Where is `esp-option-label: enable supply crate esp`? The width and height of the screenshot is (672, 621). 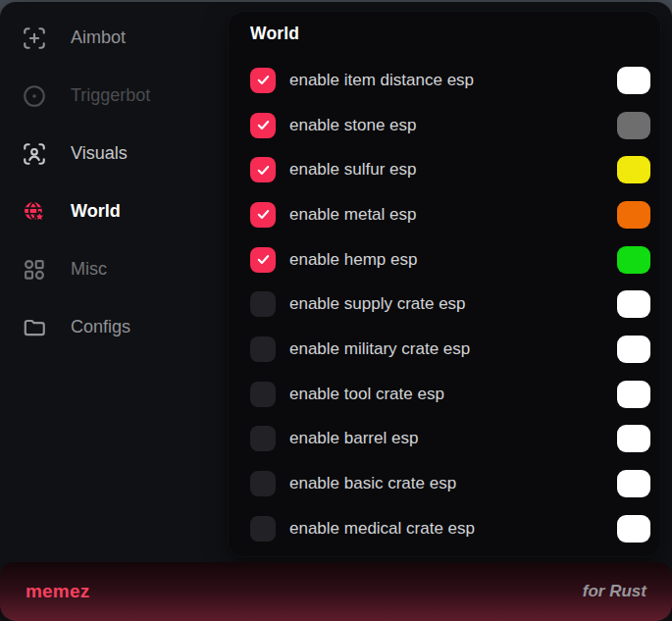
esp-option-label: enable supply crate esp is located at coordinates (453, 304).